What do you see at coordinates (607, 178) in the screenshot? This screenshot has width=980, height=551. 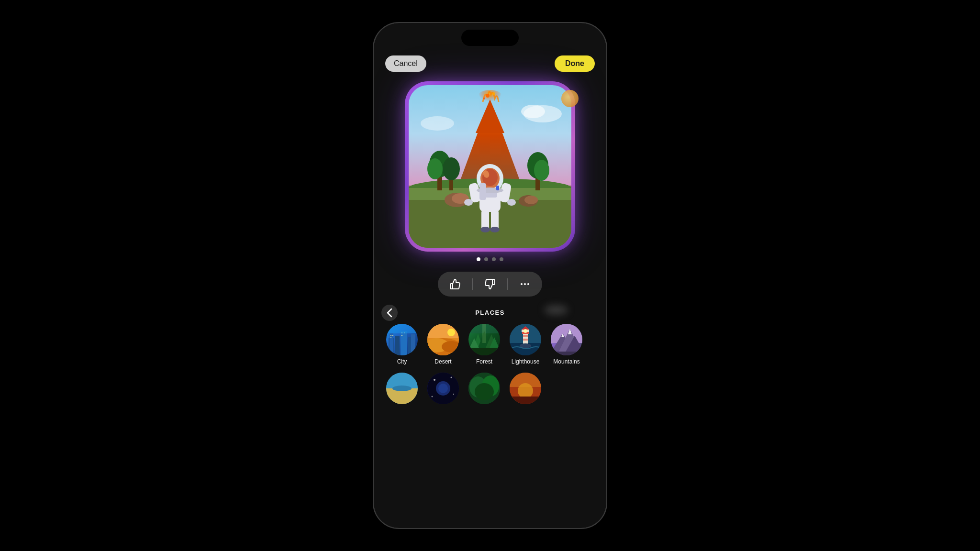 I see `power-button` at bounding box center [607, 178].